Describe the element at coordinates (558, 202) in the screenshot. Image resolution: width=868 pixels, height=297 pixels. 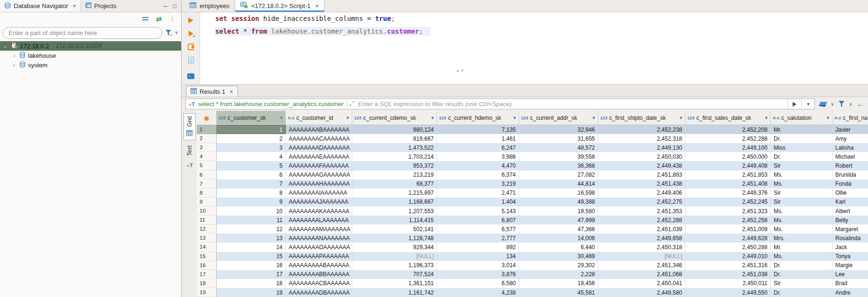
I see `grid-cell: 49,388` at that location.